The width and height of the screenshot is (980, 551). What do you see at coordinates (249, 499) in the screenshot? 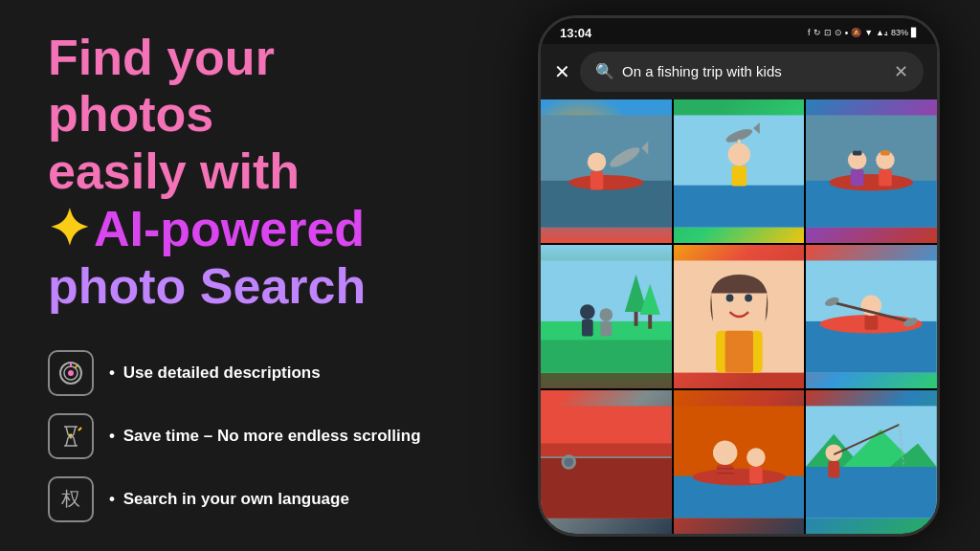
I see `feature-item-3: 权 • Search in your own language` at bounding box center [249, 499].